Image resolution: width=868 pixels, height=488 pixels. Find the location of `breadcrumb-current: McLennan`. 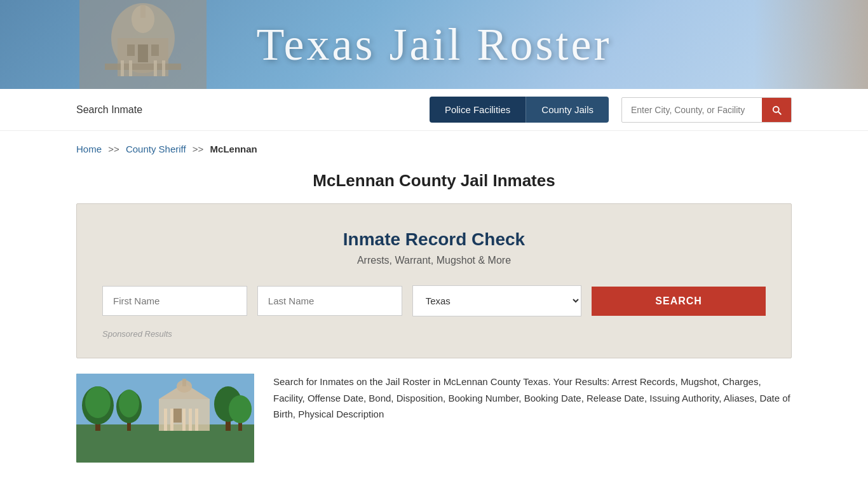

breadcrumb-current: McLennan is located at coordinates (234, 149).